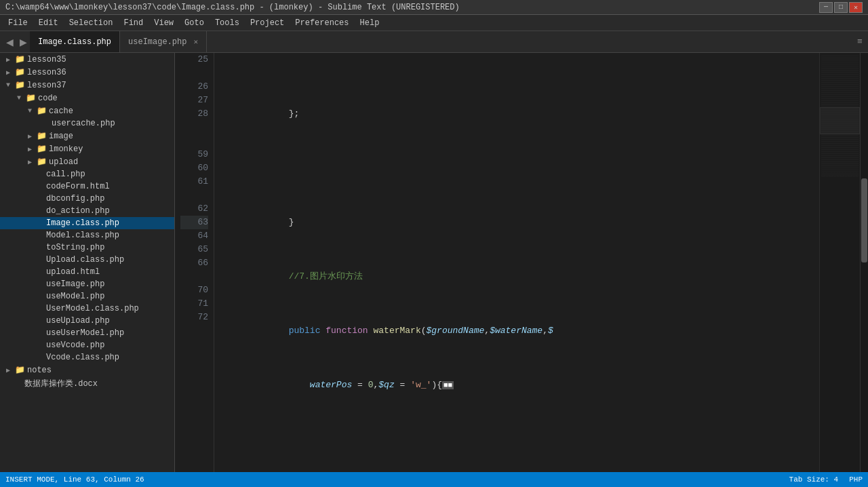 This screenshot has height=487, width=868. What do you see at coordinates (87, 223) in the screenshot?
I see `sidebar-item-image-class: Image.class.php` at bounding box center [87, 223].